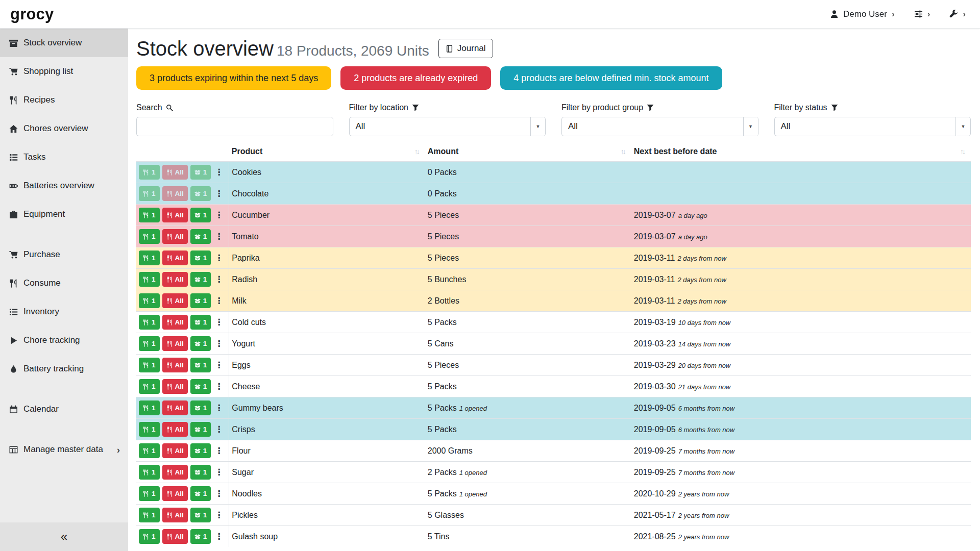 The width and height of the screenshot is (980, 551). What do you see at coordinates (873, 127) in the screenshot?
I see `status-filter-select: All ▼` at bounding box center [873, 127].